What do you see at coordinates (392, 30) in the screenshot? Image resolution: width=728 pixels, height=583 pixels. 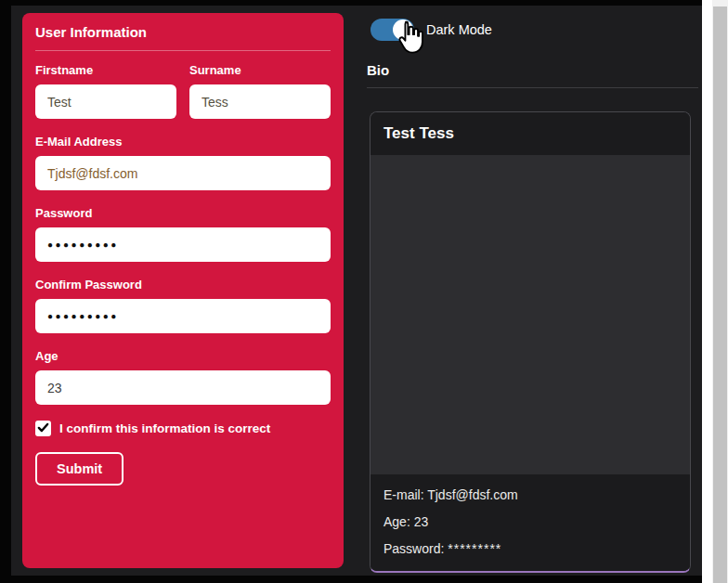 I see `dark-mode-toggle` at bounding box center [392, 30].